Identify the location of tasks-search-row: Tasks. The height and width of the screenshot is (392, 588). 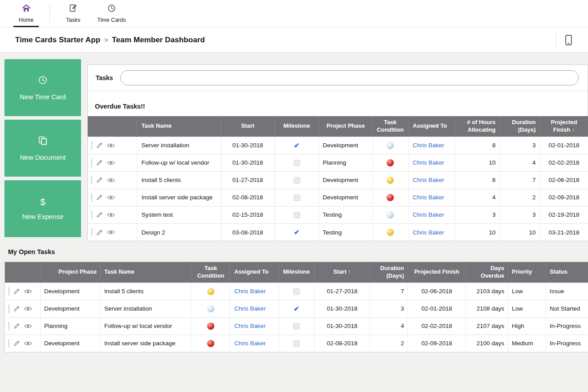
(338, 78).